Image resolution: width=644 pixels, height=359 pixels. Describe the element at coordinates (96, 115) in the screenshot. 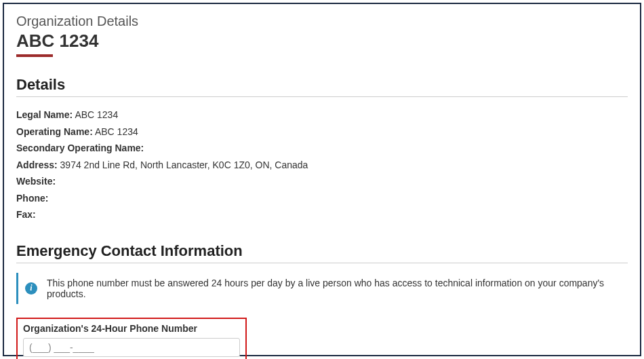

I see `legal-name-value: ABC 1234` at that location.